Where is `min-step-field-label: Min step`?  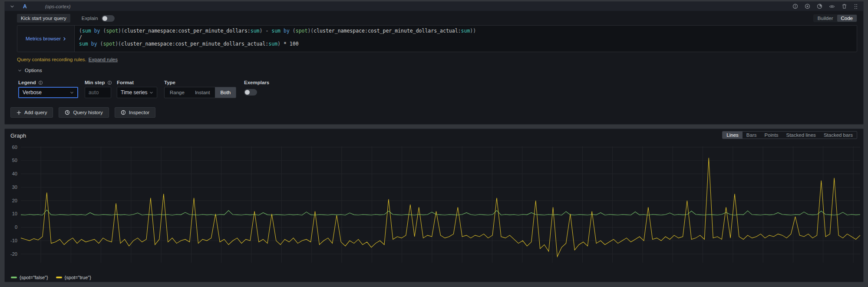
min-step-field-label: Min step is located at coordinates (98, 82).